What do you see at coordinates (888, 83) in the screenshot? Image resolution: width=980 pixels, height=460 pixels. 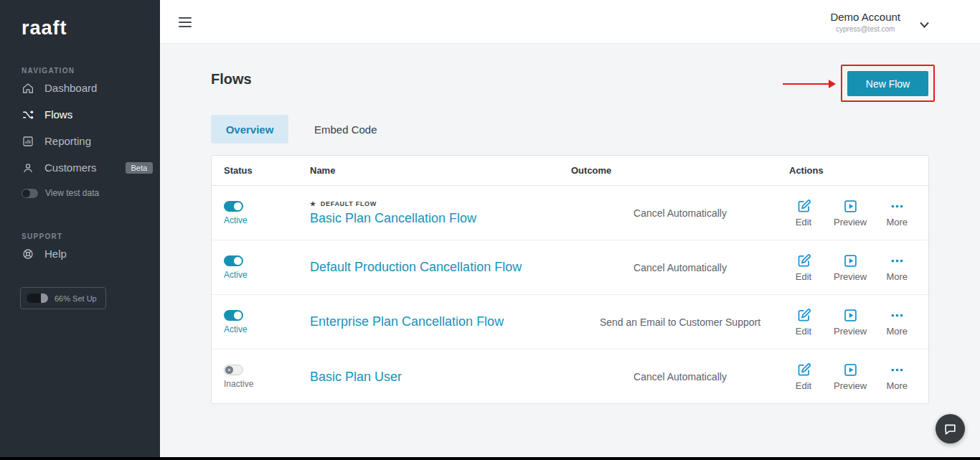 I see `new-flow-button: New Flow` at bounding box center [888, 83].